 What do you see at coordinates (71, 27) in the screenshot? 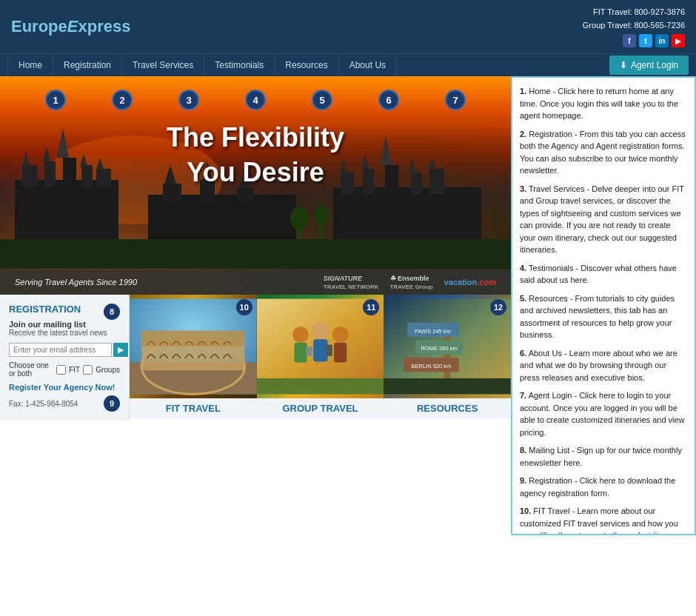
I see `logo-text: EuropeExpress` at bounding box center [71, 27].